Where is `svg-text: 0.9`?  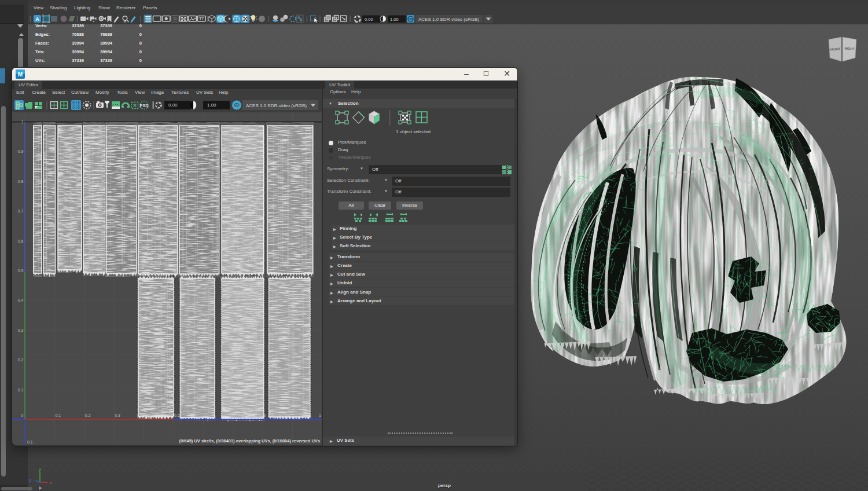 svg-text: 0.9 is located at coordinates (21, 152).